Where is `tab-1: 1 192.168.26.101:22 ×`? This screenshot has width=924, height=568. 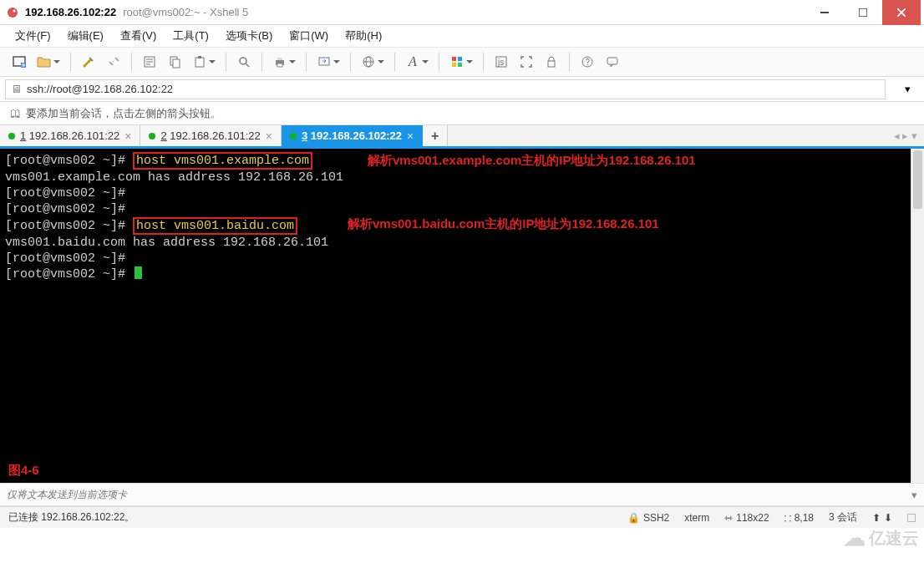 tab-1: 1 192.168.26.101:22 × is located at coordinates (70, 135).